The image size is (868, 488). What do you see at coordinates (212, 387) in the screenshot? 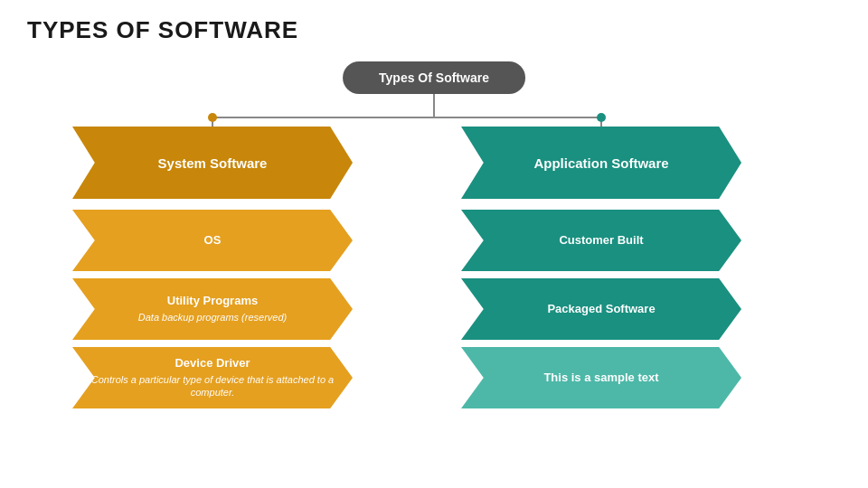
I see `device-driver-desc: Controls a particular type of device tha…` at bounding box center [212, 387].